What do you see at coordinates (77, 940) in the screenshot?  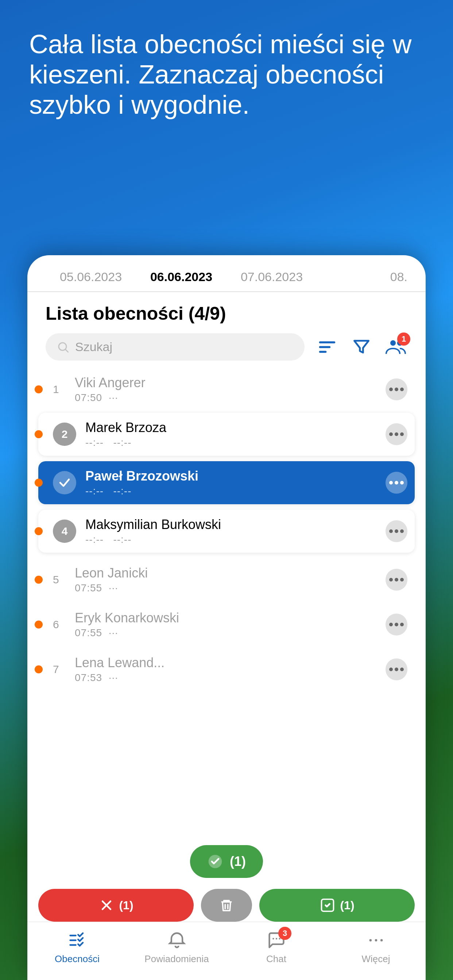 I see `nav-icon-obecnosci` at bounding box center [77, 940].